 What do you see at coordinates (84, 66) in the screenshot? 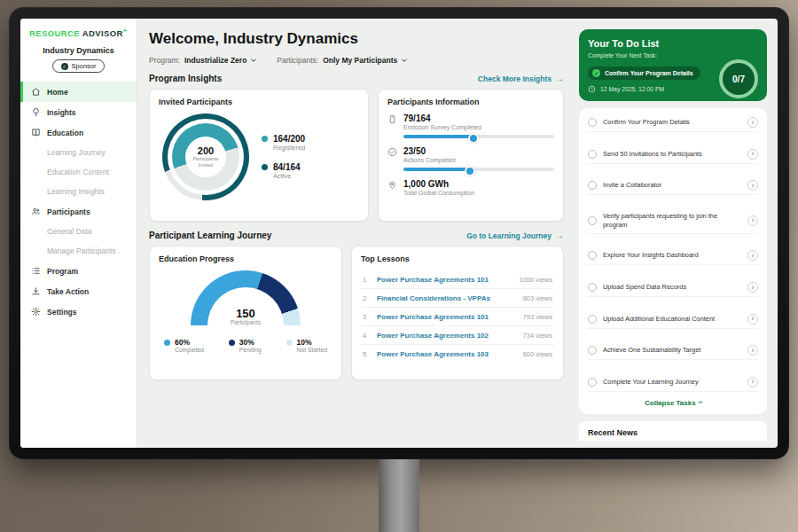
I see `sponsor-badge-label: Sponsor` at bounding box center [84, 66].